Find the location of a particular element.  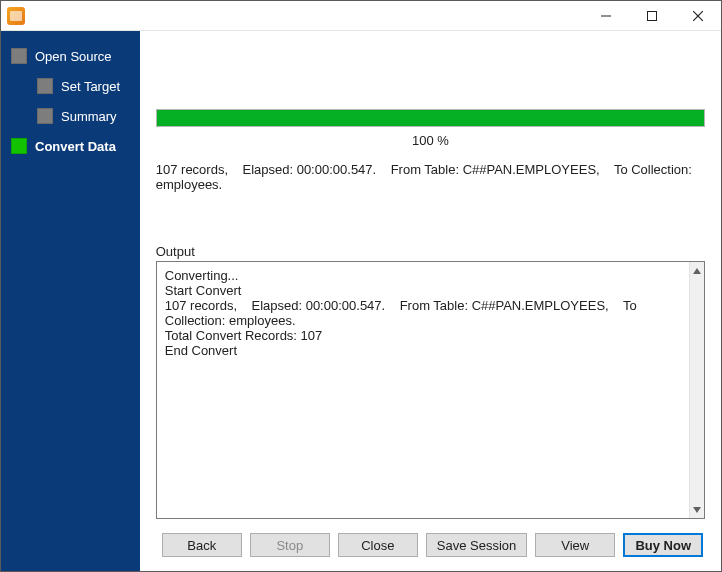

output-scrollbar is located at coordinates (696, 390).